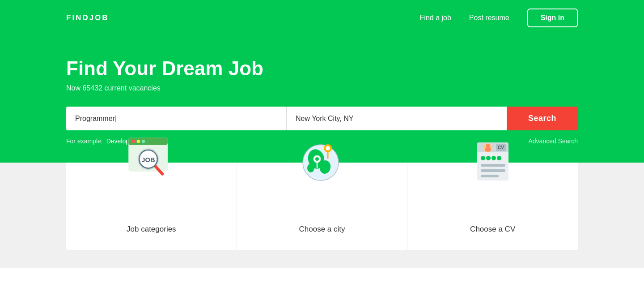 The height and width of the screenshot is (288, 644). Describe the element at coordinates (176, 118) in the screenshot. I see `job-search-input` at that location.